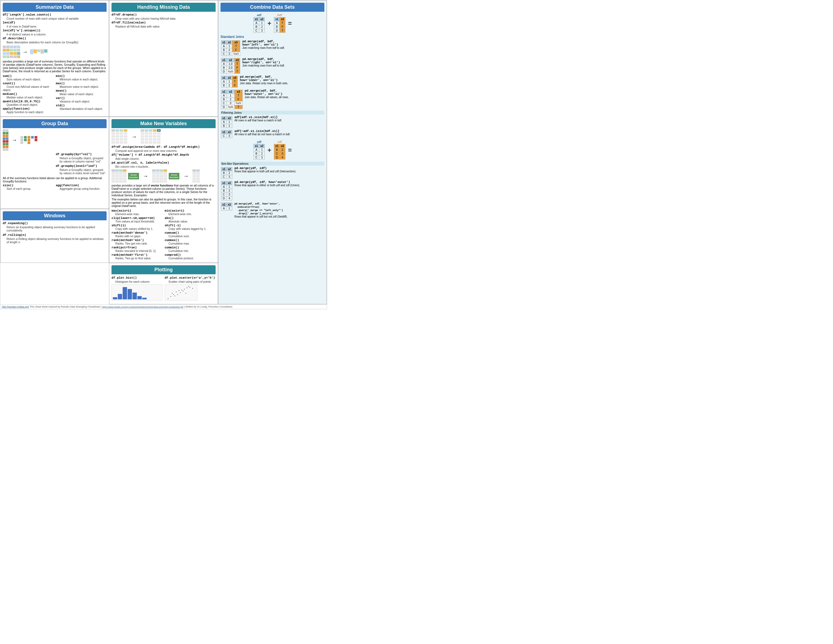 This screenshot has width=833, height=644. Describe the element at coordinates (231, 66) in the screenshot. I see `right-join-table: x1x2x3 A1.0T B2.0F DNaNT` at that location.